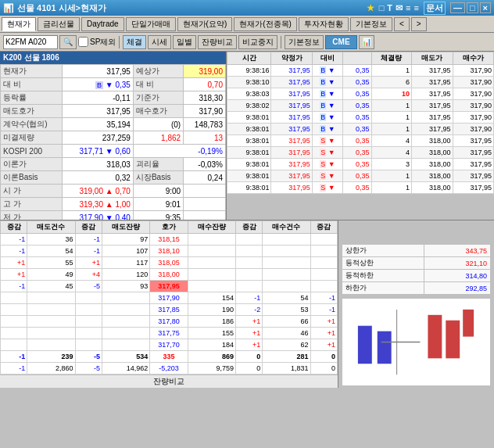 The width and height of the screenshot is (494, 448). What do you see at coordinates (169, 275) in the screenshot?
I see `cell-price: 318,00` at bounding box center [169, 275].